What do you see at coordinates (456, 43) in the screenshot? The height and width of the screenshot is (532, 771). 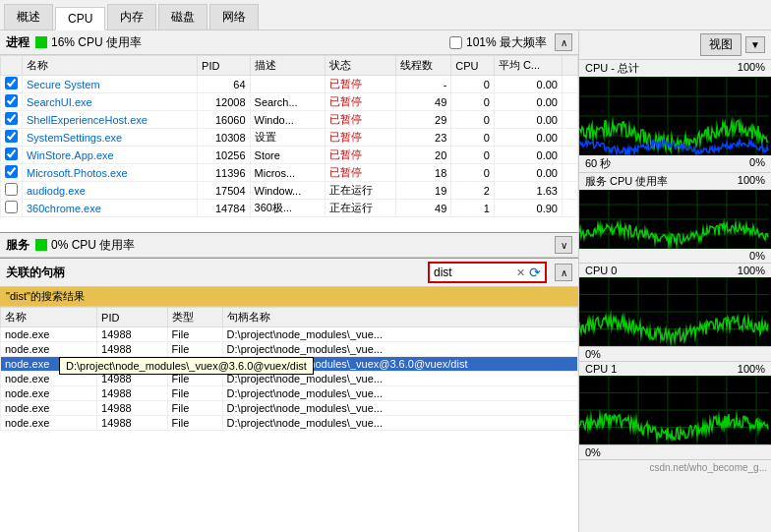 I see `max-freq-checkbox` at bounding box center [456, 43].